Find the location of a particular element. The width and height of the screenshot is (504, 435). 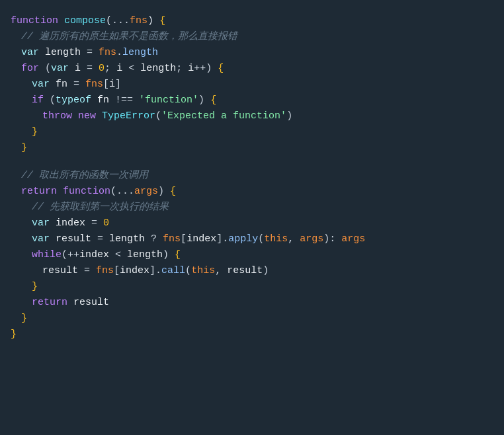

comment-first-result: // 先获取到第一次执行的结果 is located at coordinates (101, 208).